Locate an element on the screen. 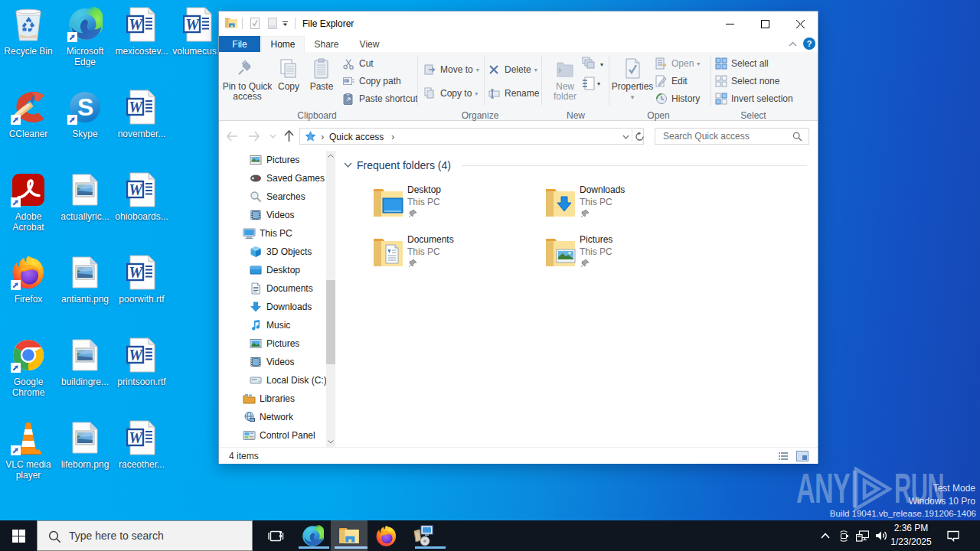  svg-text: S is located at coordinates (86, 107).